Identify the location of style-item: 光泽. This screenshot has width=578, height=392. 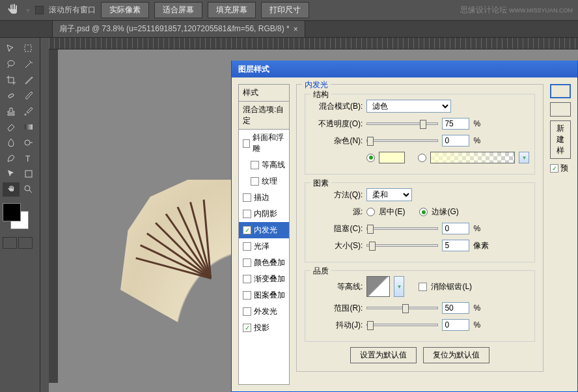
(264, 246).